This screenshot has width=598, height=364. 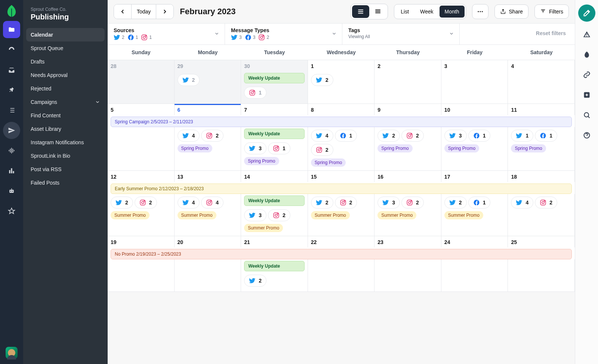 What do you see at coordinates (144, 12) in the screenshot?
I see `today-button: Today` at bounding box center [144, 12].